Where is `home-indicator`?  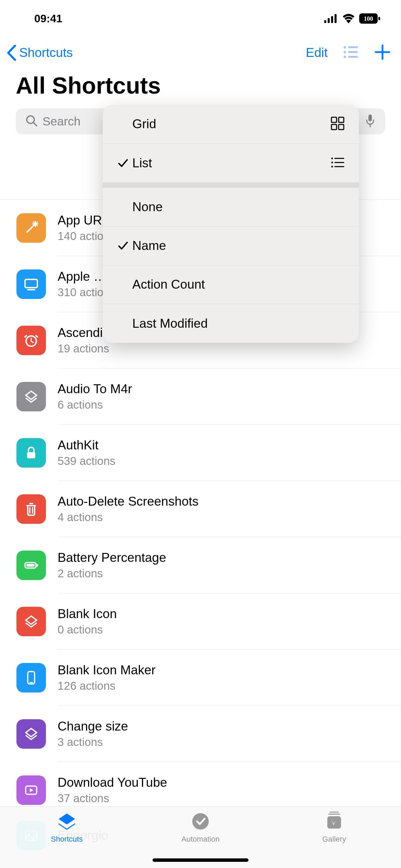 home-indicator is located at coordinates (200, 860).